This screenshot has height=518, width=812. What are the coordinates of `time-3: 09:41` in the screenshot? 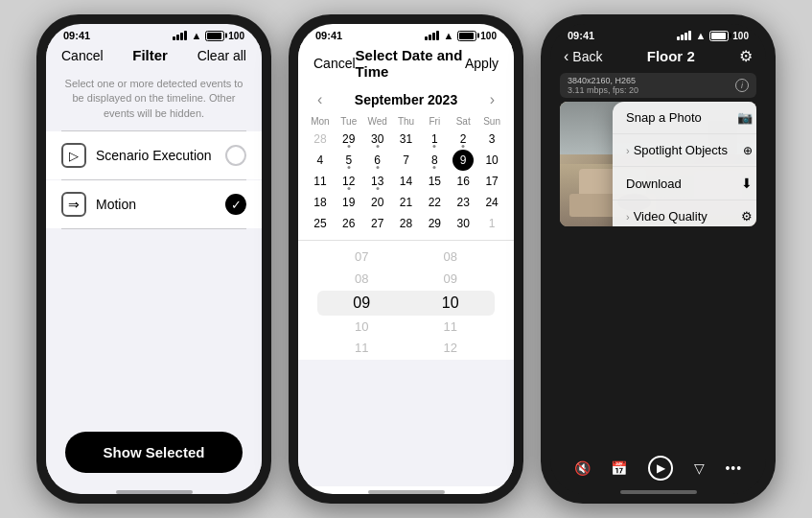 It's located at (581, 35).